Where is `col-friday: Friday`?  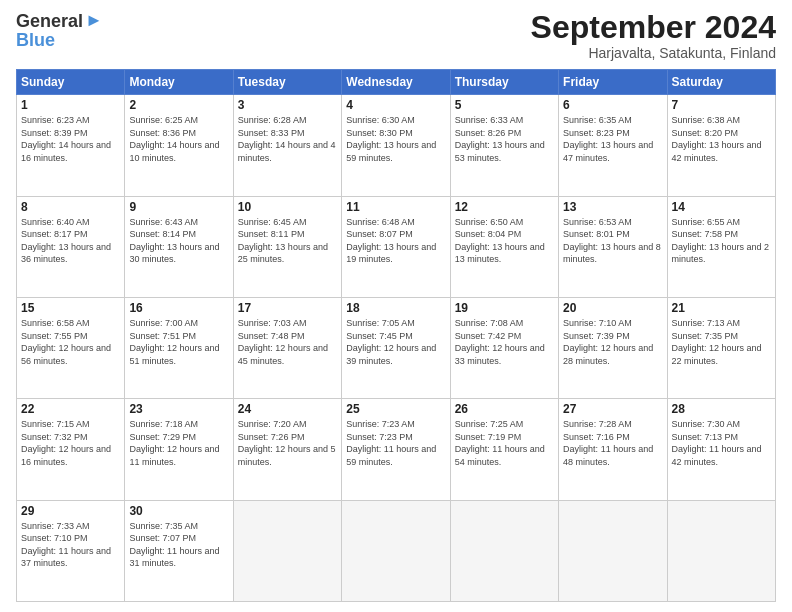
col-friday: Friday is located at coordinates (613, 82).